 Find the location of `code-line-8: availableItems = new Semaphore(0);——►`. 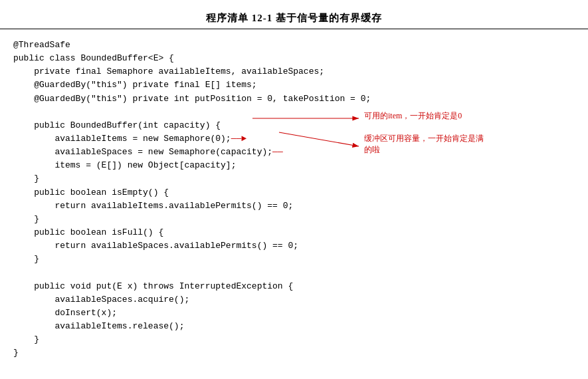

code-line-8: availableItems = new Semaphore(0);——► is located at coordinates (294, 139).